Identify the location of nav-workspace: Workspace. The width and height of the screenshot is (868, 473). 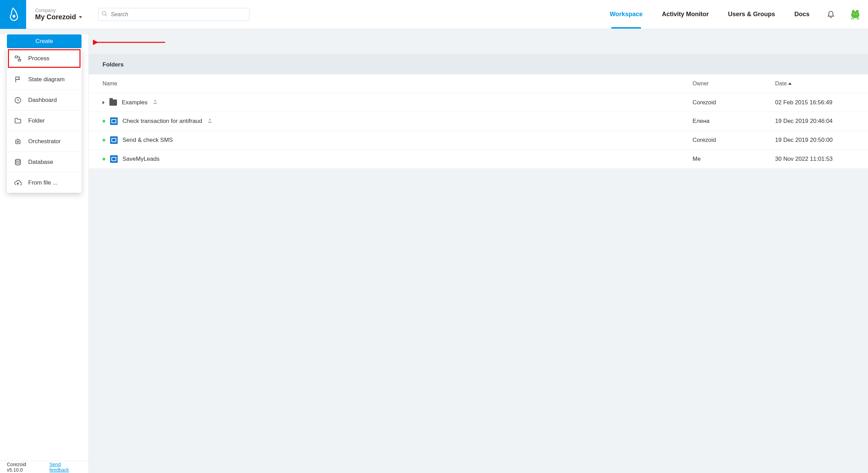
(626, 14).